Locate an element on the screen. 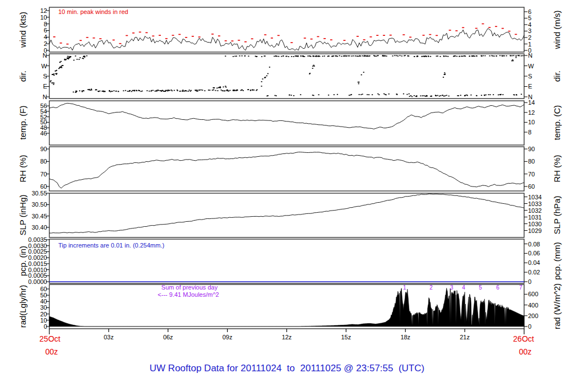  ytick-label-right-rad: 400 is located at coordinates (545, 305).